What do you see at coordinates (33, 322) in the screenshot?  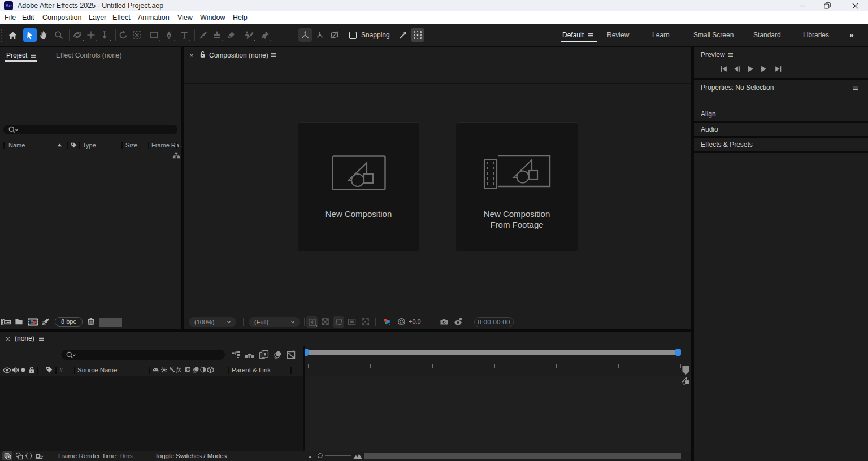 I see `new-composition-button` at bounding box center [33, 322].